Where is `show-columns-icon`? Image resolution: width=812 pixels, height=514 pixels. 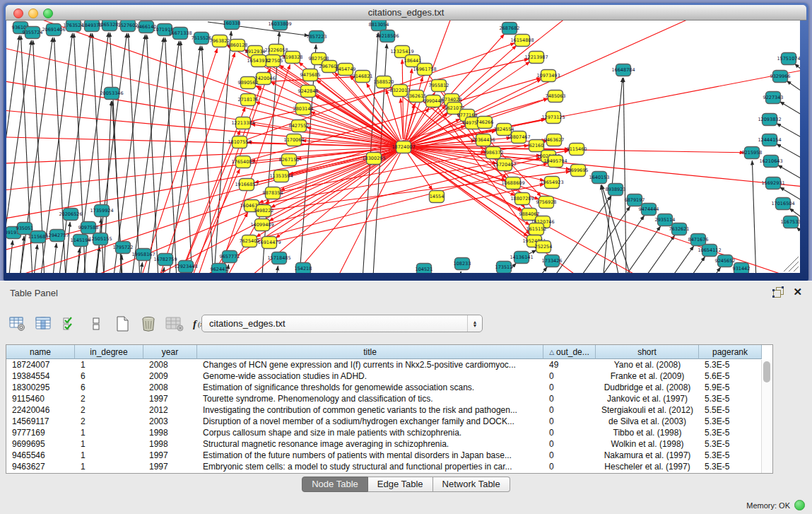 show-columns-icon is located at coordinates (44, 324).